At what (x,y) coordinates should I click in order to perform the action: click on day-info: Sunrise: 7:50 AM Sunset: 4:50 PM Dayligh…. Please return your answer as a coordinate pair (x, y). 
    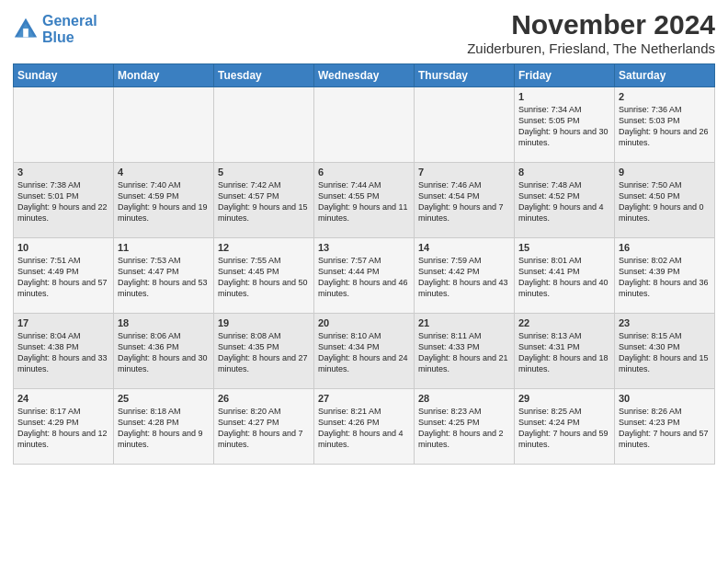
    Looking at the image, I should click on (665, 202).